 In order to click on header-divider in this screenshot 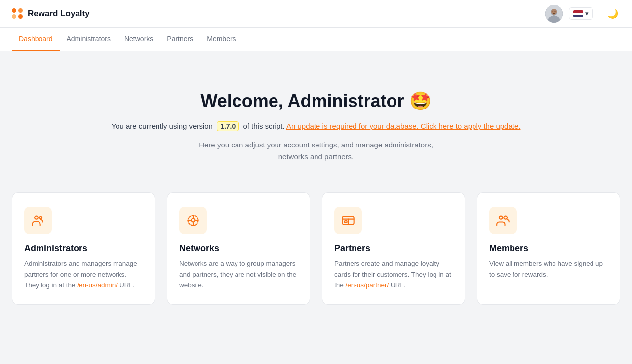, I will do `click(599, 14)`.